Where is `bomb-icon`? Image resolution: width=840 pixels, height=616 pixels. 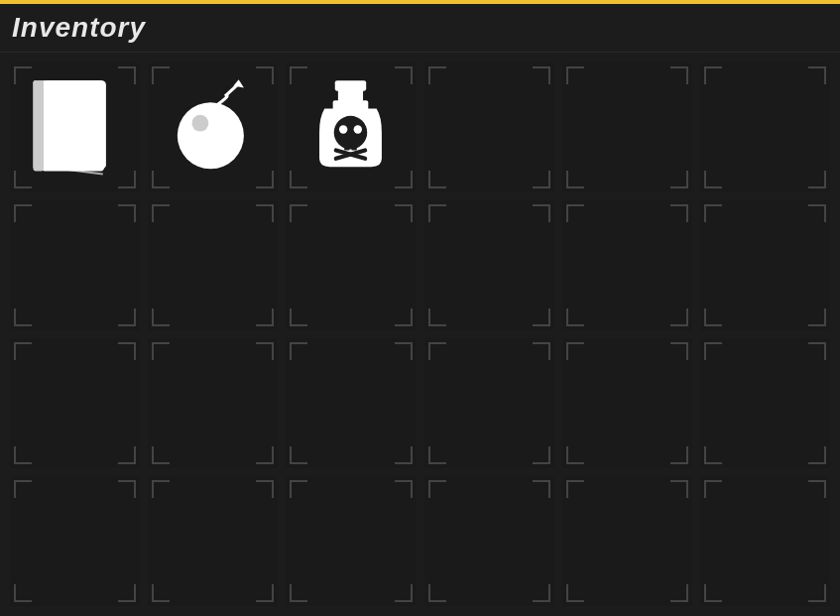
bomb-icon is located at coordinates (212, 127).